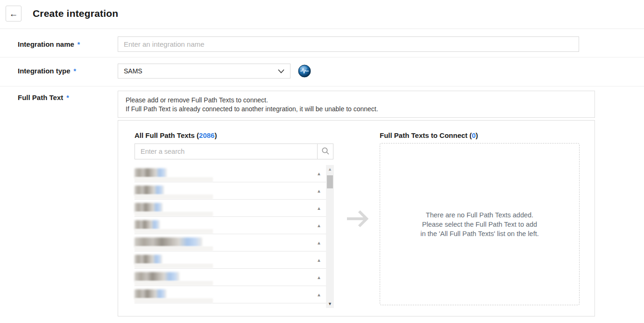 The height and width of the screenshot is (323, 644). I want to click on texts-to-connect-title: Full Path Texts to Connect (0), so click(429, 136).